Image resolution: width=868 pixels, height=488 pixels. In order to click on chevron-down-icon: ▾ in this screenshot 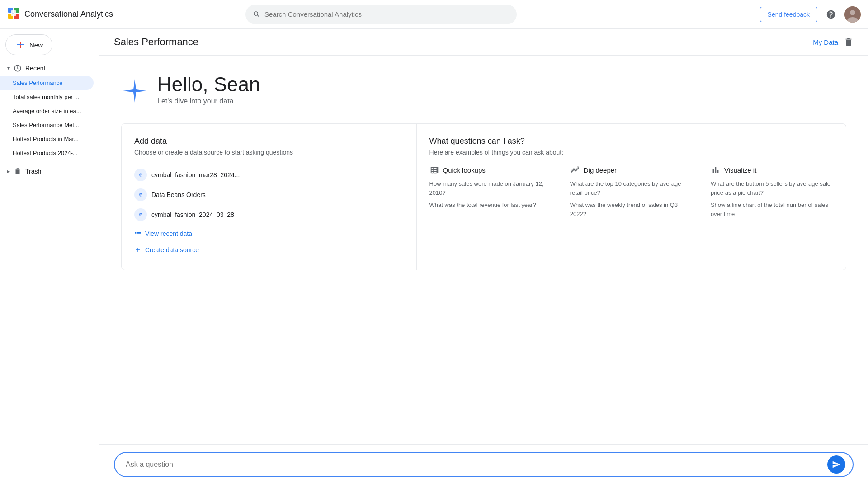, I will do `click(9, 68)`.